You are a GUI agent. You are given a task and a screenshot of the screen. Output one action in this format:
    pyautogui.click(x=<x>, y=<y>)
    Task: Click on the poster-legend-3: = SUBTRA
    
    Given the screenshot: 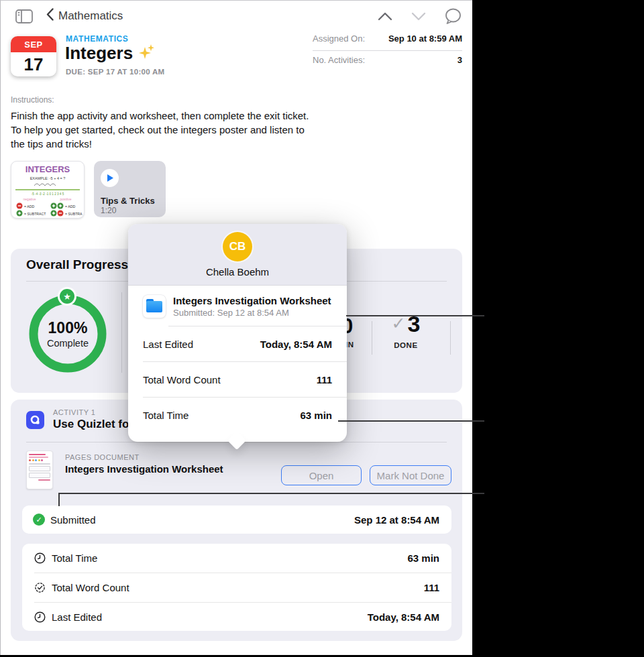 What is the action you would take?
    pyautogui.click(x=74, y=214)
    